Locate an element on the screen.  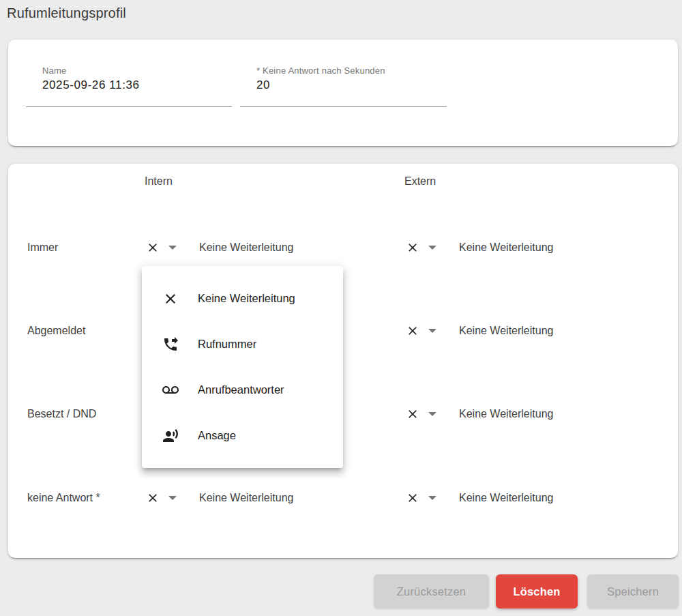
record-voice-over-icon is located at coordinates (170, 436).